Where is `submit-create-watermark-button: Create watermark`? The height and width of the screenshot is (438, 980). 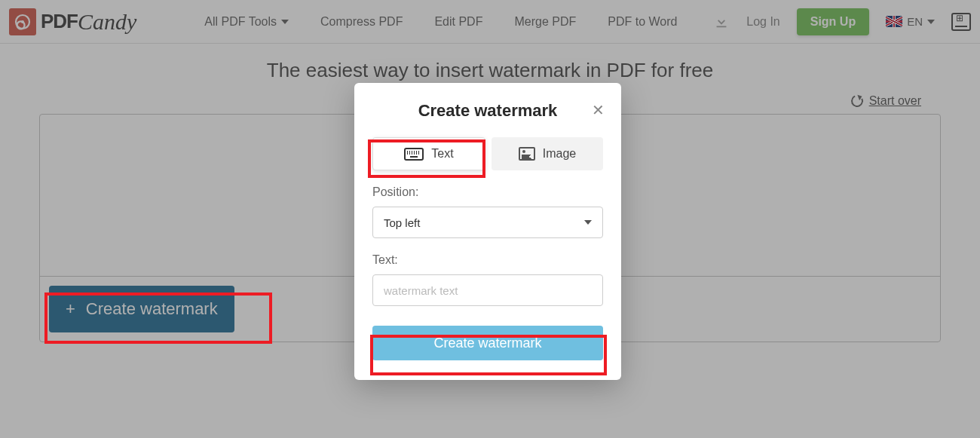
submit-create-watermark-button: Create watermark is located at coordinates (488, 343).